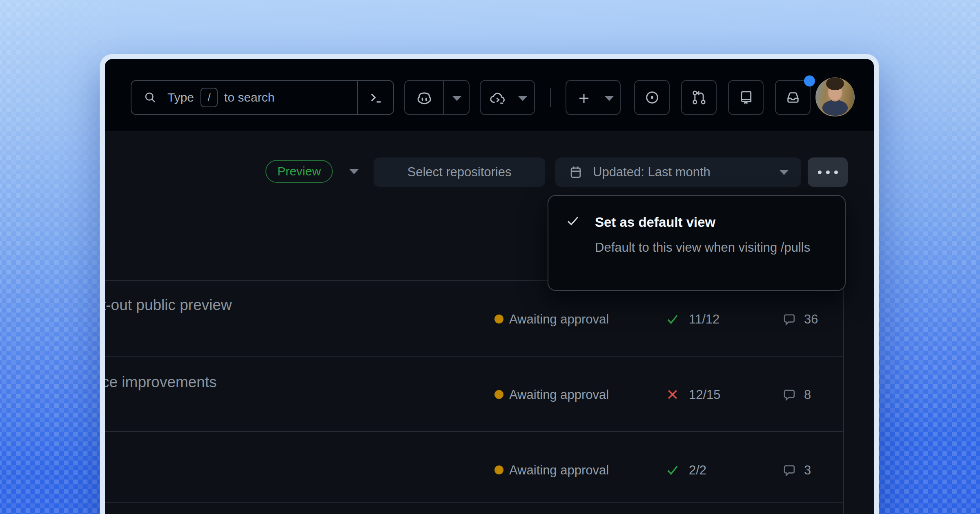  What do you see at coordinates (793, 97) in the screenshot?
I see `inbox-icon` at bounding box center [793, 97].